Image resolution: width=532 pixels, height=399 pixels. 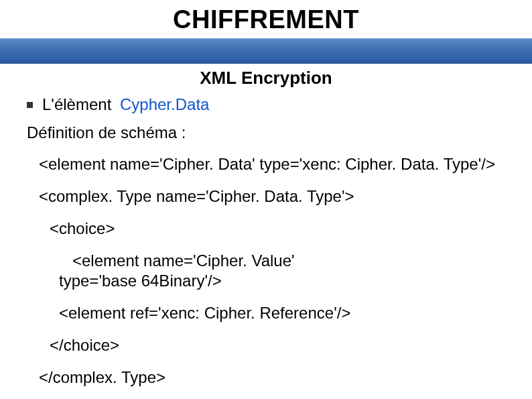 What do you see at coordinates (266, 271) in the screenshot?
I see `code-line-4: <element name='Cipher. Value' type='base…` at bounding box center [266, 271].